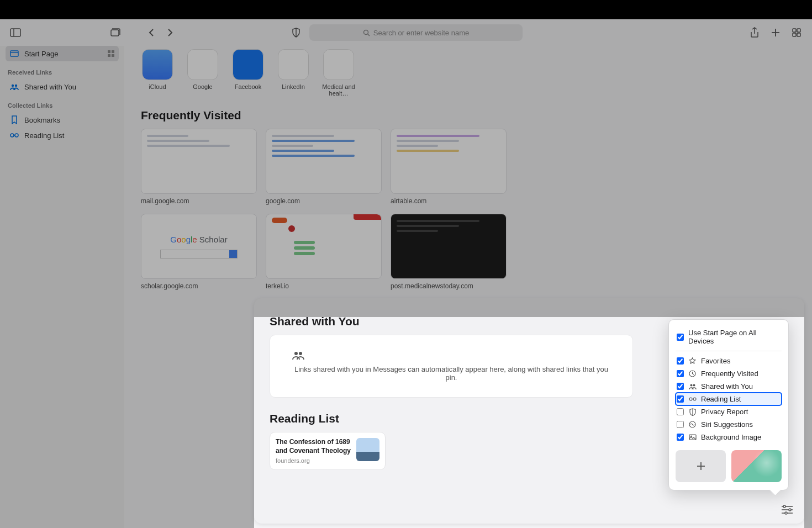 This screenshot has height=528, width=812. What do you see at coordinates (449, 286) in the screenshot?
I see `fv-caption: post.medicalnewstoday.com` at bounding box center [449, 286].